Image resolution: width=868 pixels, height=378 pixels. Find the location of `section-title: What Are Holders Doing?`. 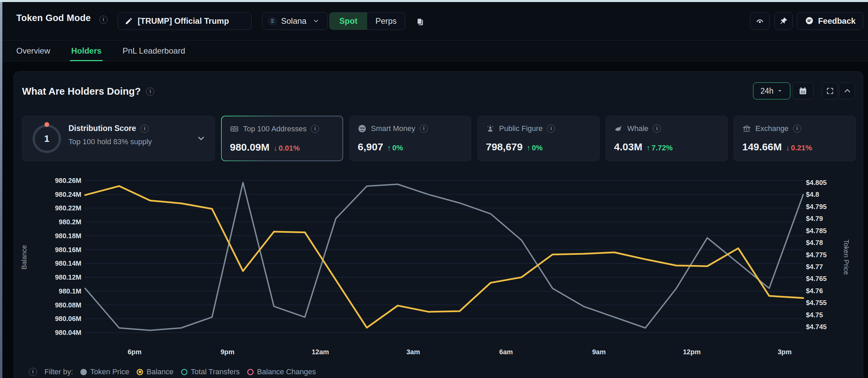

section-title: What Are Holders Doing? is located at coordinates (81, 92).